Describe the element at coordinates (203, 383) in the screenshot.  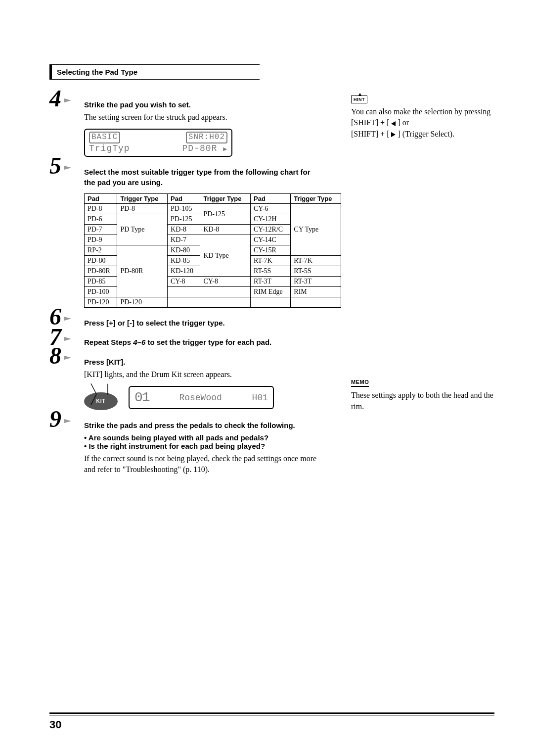
I see `step-8: 8 Press [KIT]. [KIT] lights, and the Dru…` at that location.